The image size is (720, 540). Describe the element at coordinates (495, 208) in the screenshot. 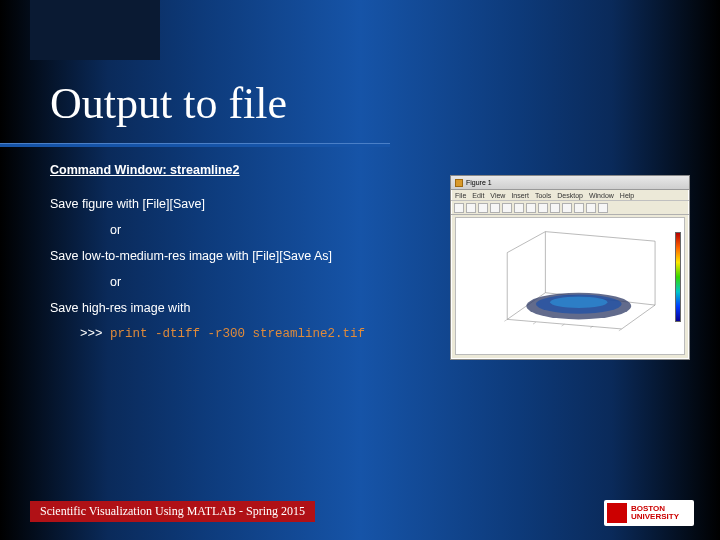

I see `toolbar-print-icon` at that location.